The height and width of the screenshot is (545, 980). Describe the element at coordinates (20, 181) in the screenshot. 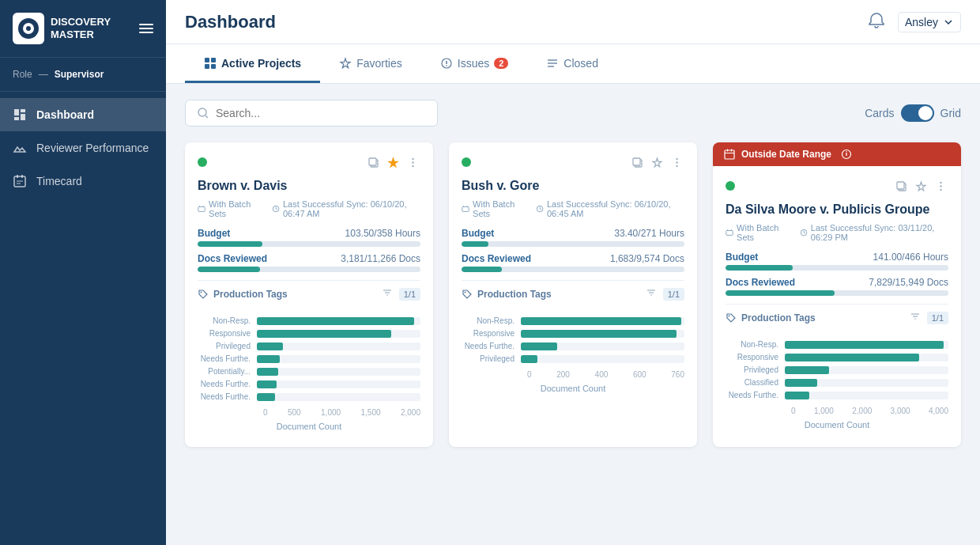

I see `timecard-icon` at that location.